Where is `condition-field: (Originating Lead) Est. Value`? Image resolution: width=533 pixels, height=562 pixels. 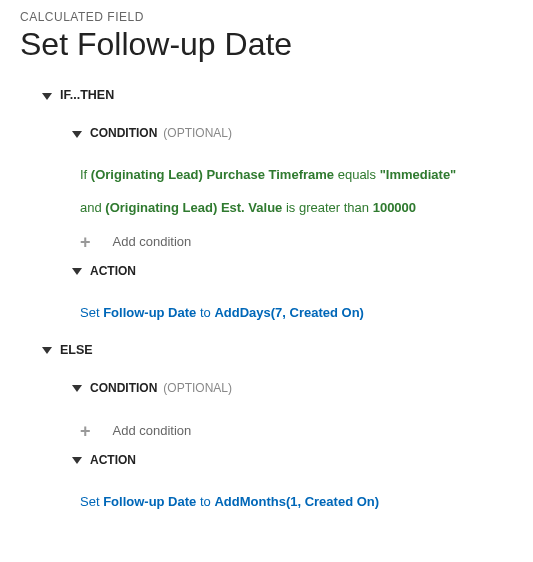
condition-field: (Originating Lead) Est. Value is located at coordinates (194, 208).